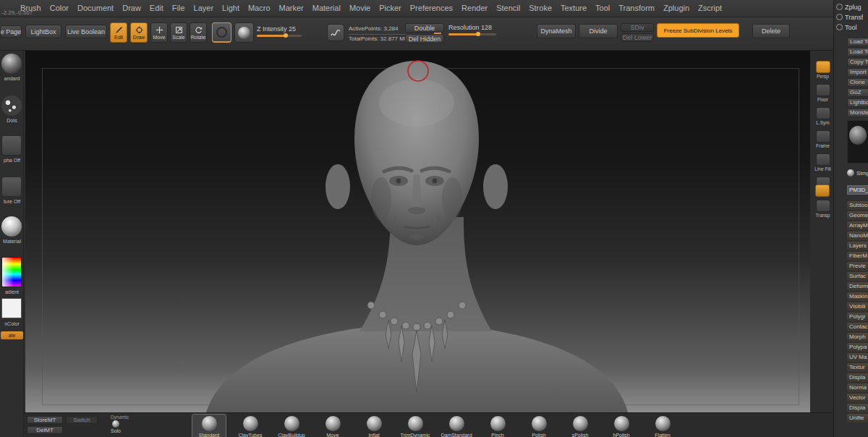 The width and height of the screenshot is (868, 437). Describe the element at coordinates (858, 190) in the screenshot. I see `selected-subtool-row: PM3D_S` at that location.